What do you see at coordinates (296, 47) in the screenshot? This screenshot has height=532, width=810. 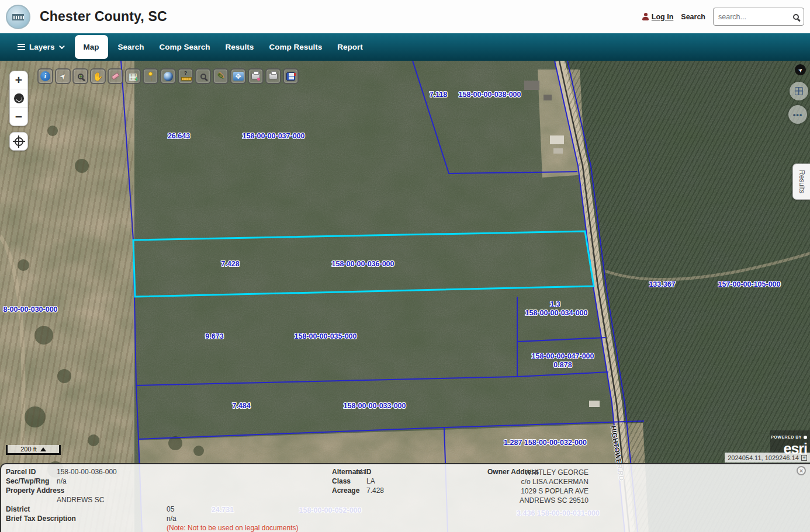 I see `tab-comp-results: Comp Results` at bounding box center [296, 47].